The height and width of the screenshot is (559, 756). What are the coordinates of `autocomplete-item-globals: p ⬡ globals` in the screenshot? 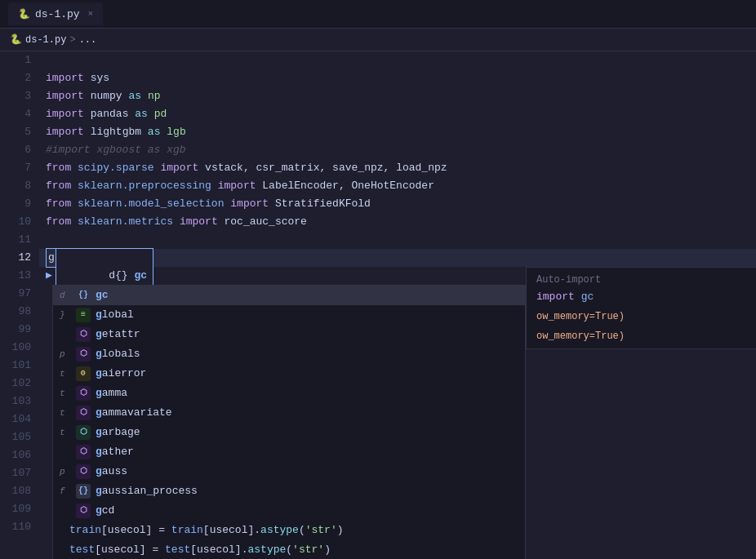 It's located at (289, 354).